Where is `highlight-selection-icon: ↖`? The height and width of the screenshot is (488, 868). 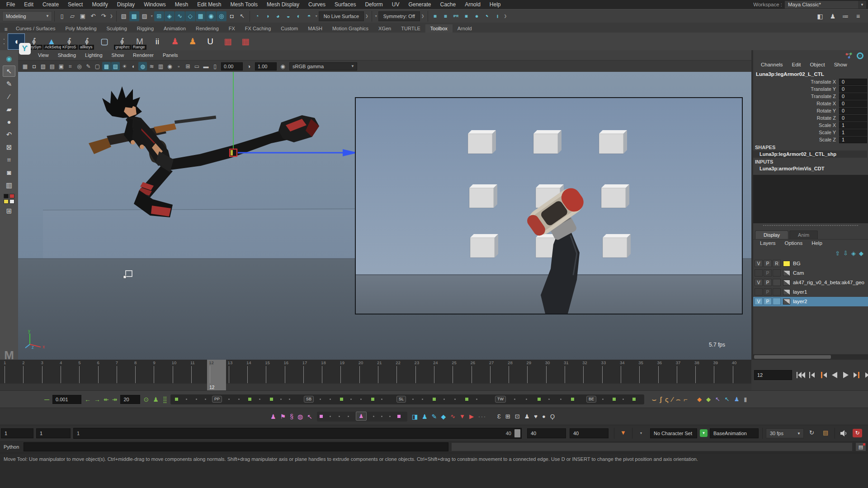 highlight-selection-icon: ↖ is located at coordinates (242, 16).